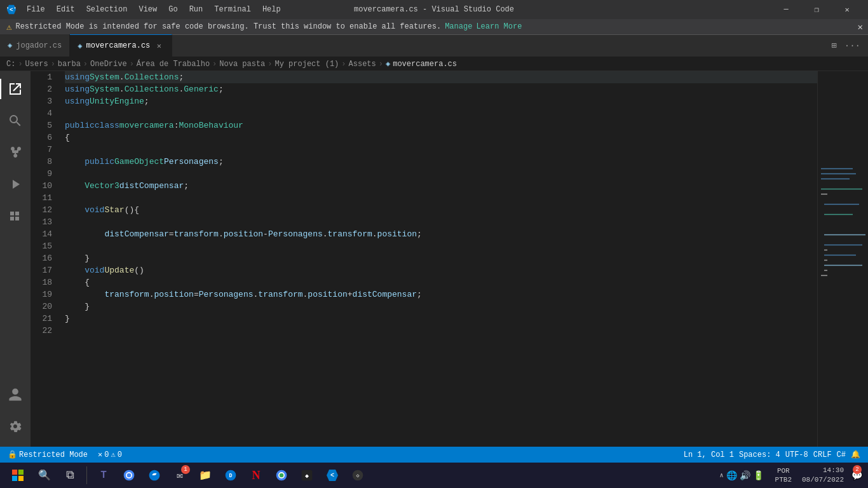  I want to click on start-button, so click(18, 475).